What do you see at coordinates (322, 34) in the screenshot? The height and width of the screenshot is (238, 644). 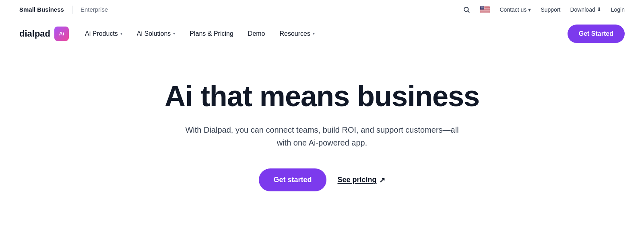 I see `main-nav: dialpad Ai Ai Products ▾ Ai Solutions ▾ …` at bounding box center [322, 34].